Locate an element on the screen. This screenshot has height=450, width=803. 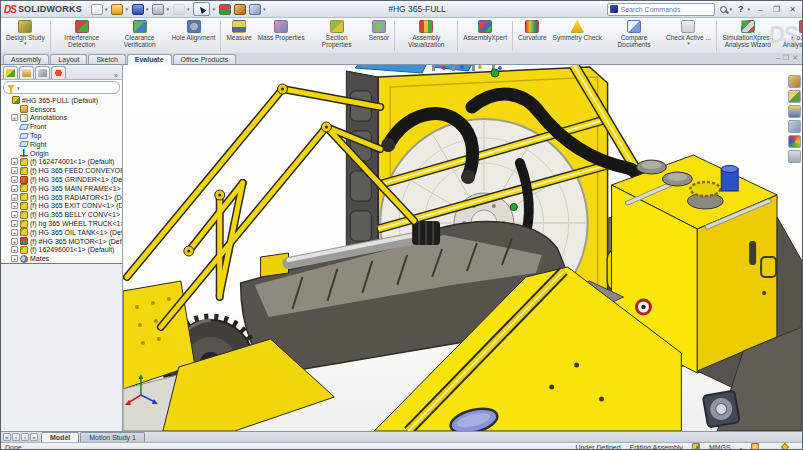
tree-item-right: Right is located at coordinates (62, 144).